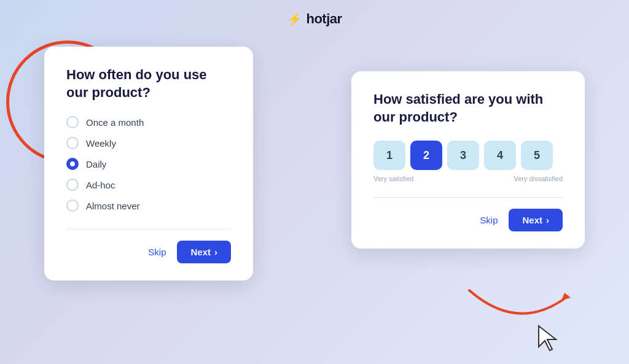 The image size is (629, 364). Describe the element at coordinates (468, 108) in the screenshot. I see `card2-title: How satisfied are you with our product?` at that location.